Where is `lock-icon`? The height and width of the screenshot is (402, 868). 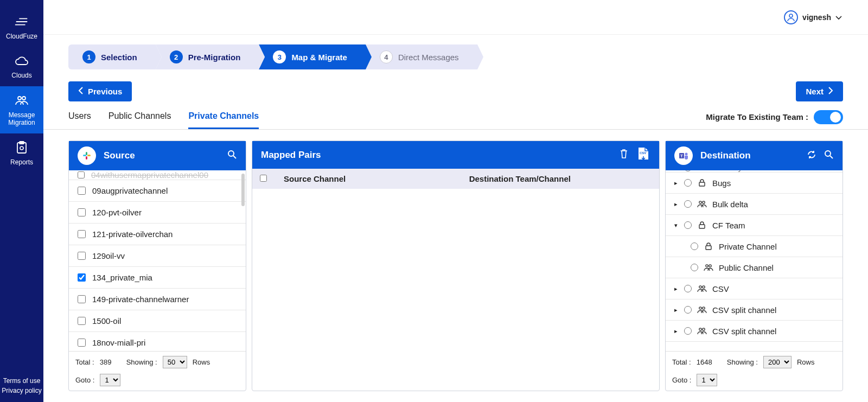 lock-icon is located at coordinates (709, 246).